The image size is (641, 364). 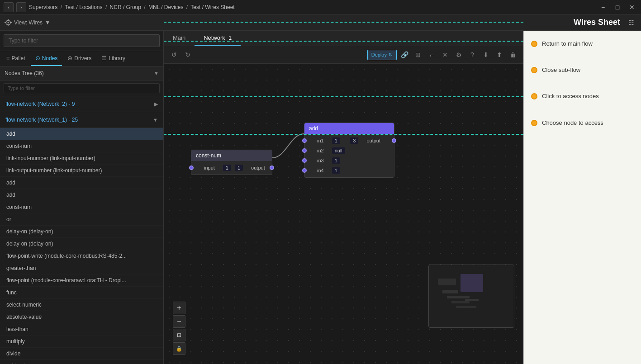 What do you see at coordinates (81, 354) in the screenshot?
I see `list-item: divide` at bounding box center [81, 354].